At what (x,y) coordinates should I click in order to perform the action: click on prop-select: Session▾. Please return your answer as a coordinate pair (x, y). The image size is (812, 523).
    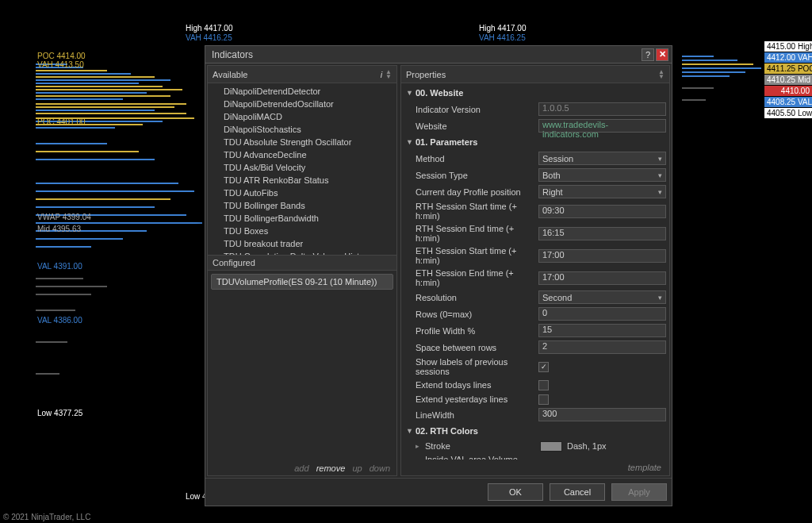
    Looking at the image, I should click on (603, 159).